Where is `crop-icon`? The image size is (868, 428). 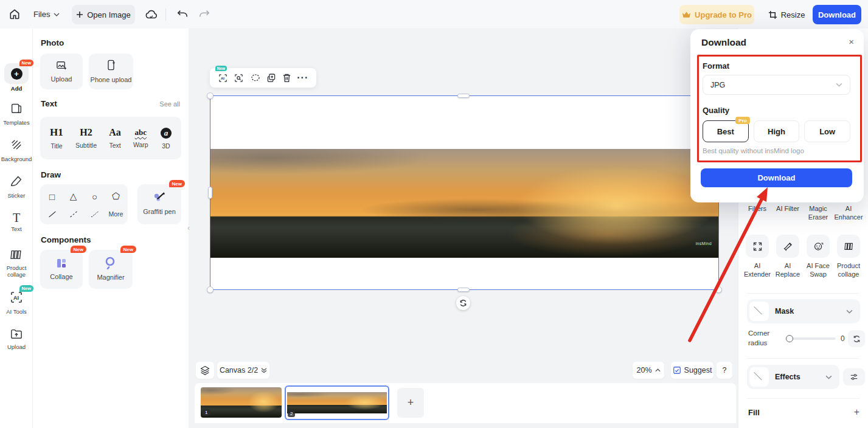
crop-icon is located at coordinates (773, 15).